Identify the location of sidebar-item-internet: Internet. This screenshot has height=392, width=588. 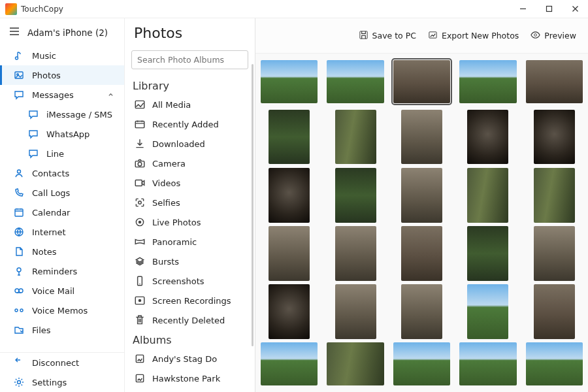
(62, 232).